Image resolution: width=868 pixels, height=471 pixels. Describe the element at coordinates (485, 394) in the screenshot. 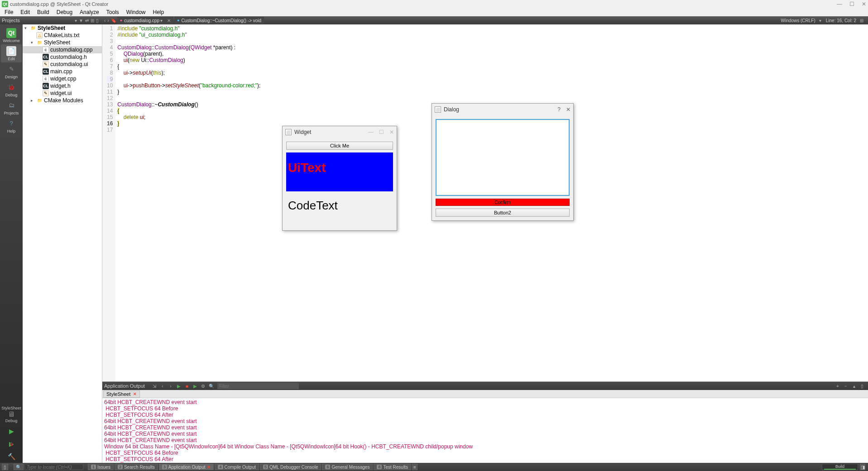

I see `output-tabs: StyleSheet ✕` at that location.